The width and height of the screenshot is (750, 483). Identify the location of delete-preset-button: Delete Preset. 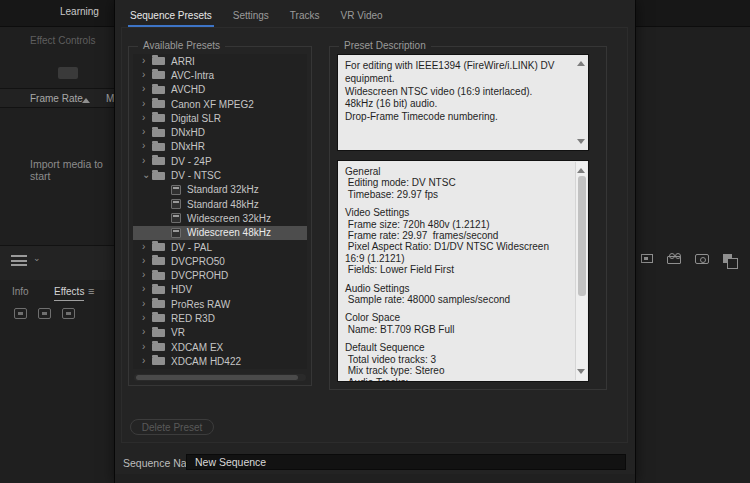
(172, 427).